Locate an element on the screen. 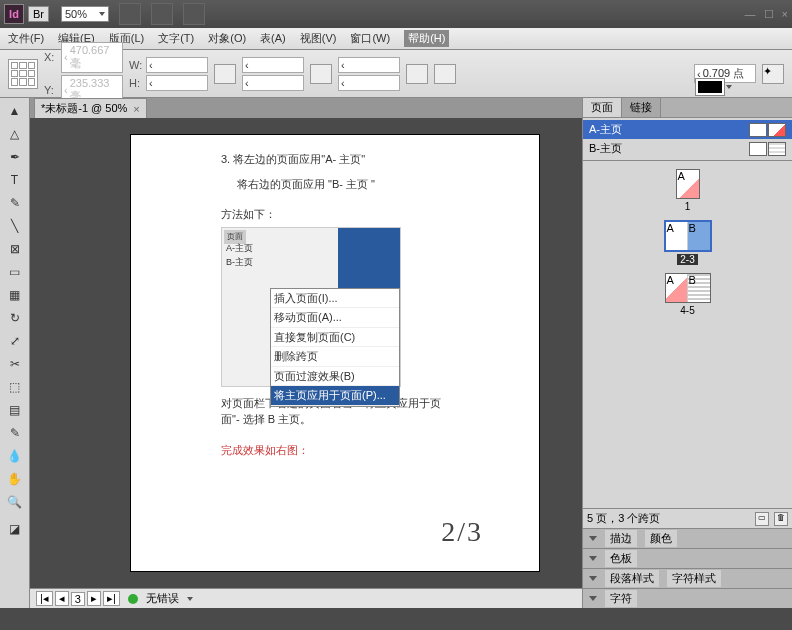 This screenshot has width=792, height=630. selection-tool: ▲ is located at coordinates (15, 111).